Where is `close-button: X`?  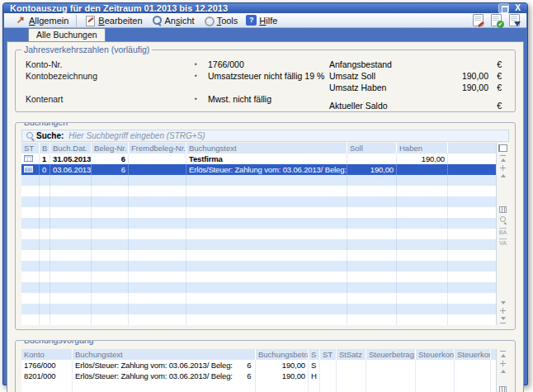 close-button: X is located at coordinates (518, 8).